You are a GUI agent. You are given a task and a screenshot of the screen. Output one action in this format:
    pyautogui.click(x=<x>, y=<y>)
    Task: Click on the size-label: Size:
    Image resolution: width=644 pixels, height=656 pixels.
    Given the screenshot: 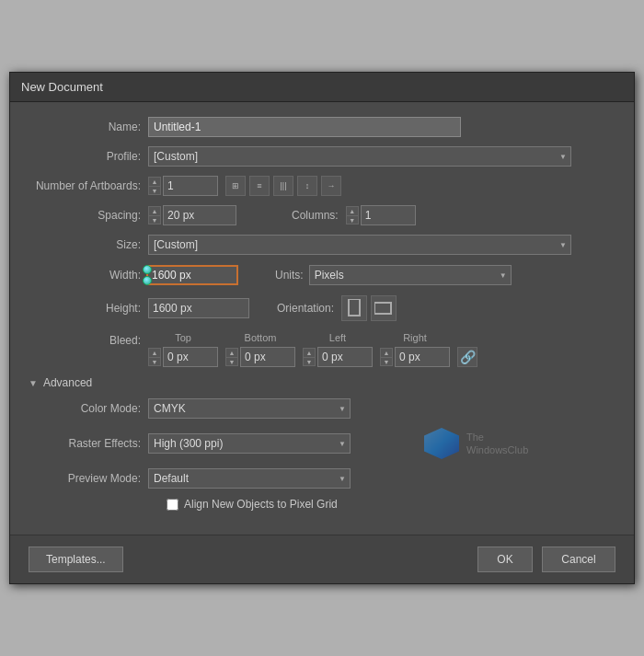 What is the action you would take?
    pyautogui.click(x=88, y=245)
    